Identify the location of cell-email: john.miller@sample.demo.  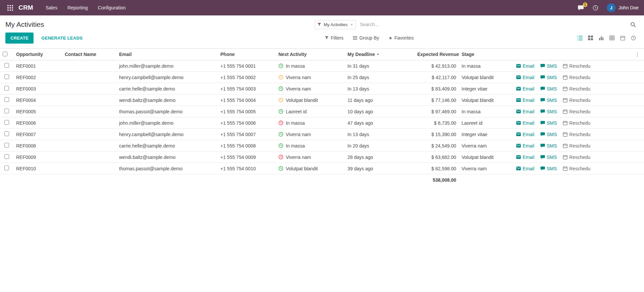
(167, 123).